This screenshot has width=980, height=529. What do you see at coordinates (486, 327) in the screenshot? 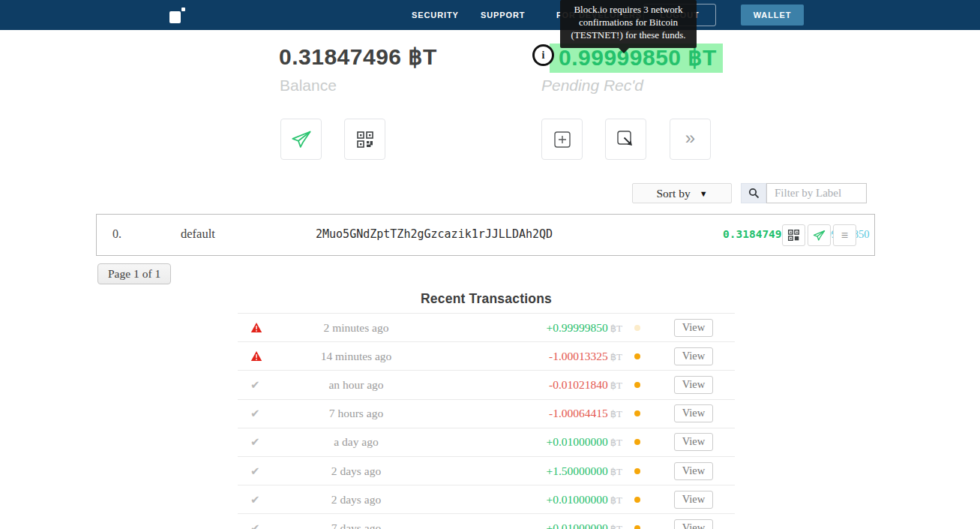
I see `transaction-row: 2 minutes ago +0.99999850฿T View` at bounding box center [486, 327].